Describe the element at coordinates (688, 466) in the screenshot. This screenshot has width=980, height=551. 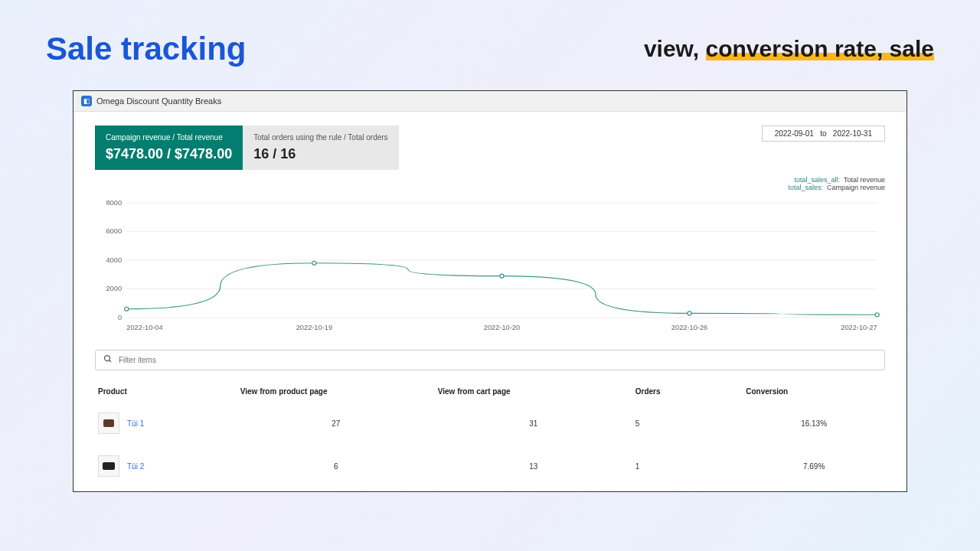
I see `cell-orders: 1` at that location.